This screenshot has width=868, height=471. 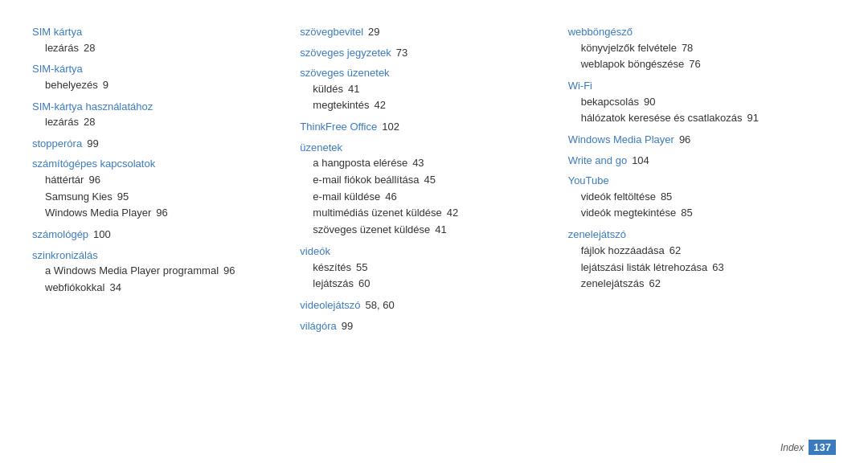 What do you see at coordinates (426, 106) in the screenshot?
I see `entry-sub: megtekintés42` at bounding box center [426, 106].